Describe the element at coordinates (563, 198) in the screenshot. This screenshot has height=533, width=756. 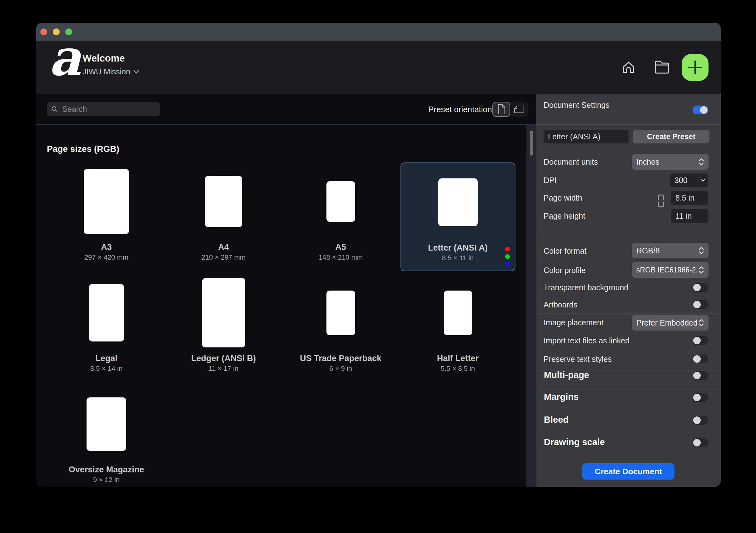
I see `page-width-label: Page width` at that location.